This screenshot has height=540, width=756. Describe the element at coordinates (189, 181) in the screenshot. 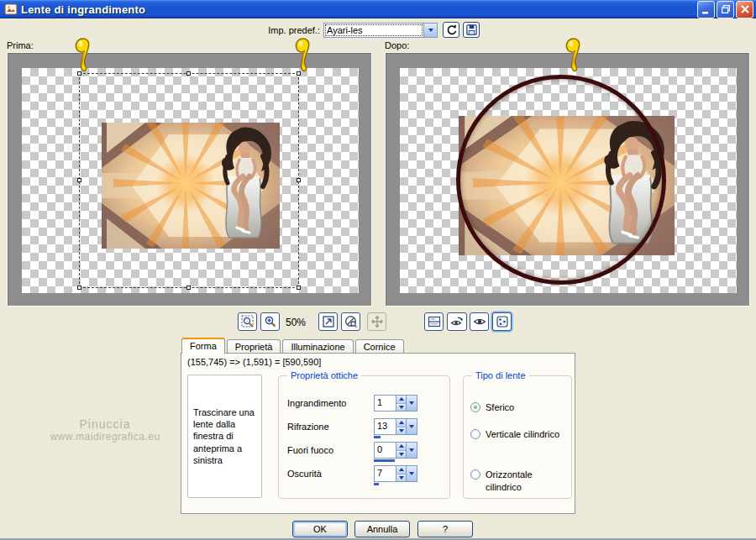

I see `selection-rect` at that location.